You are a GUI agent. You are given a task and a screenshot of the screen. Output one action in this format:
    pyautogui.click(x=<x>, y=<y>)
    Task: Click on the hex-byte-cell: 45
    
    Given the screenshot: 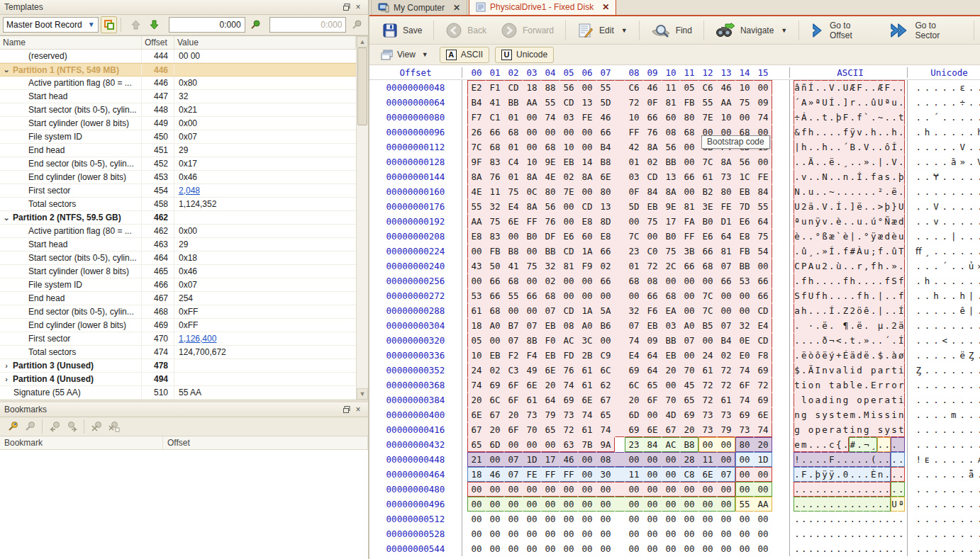 What is the action you would take?
    pyautogui.click(x=689, y=385)
    